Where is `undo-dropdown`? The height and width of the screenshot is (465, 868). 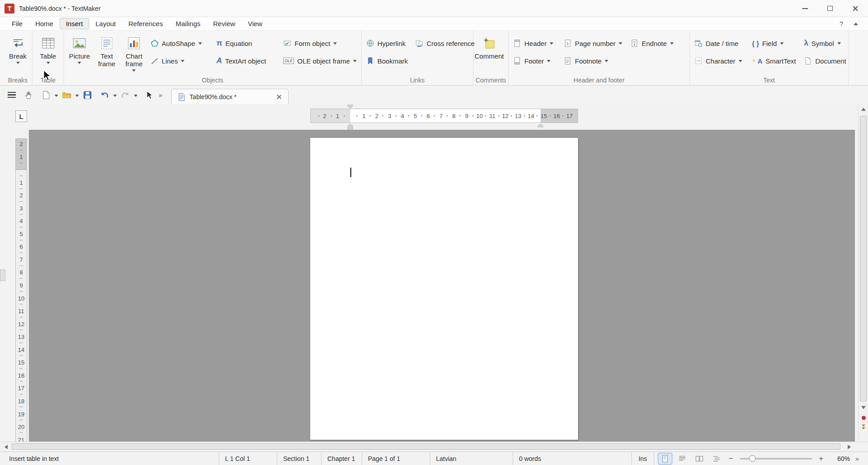 undo-dropdown is located at coordinates (115, 95).